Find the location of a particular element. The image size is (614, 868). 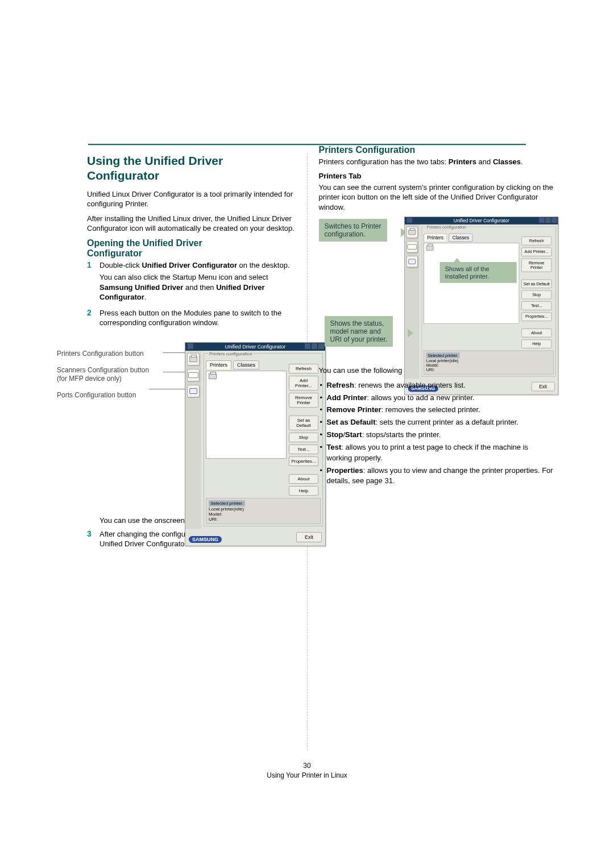

intro-paragraph-1: Unified Linux Driver Configurator is a t… is located at coordinates (191, 199).